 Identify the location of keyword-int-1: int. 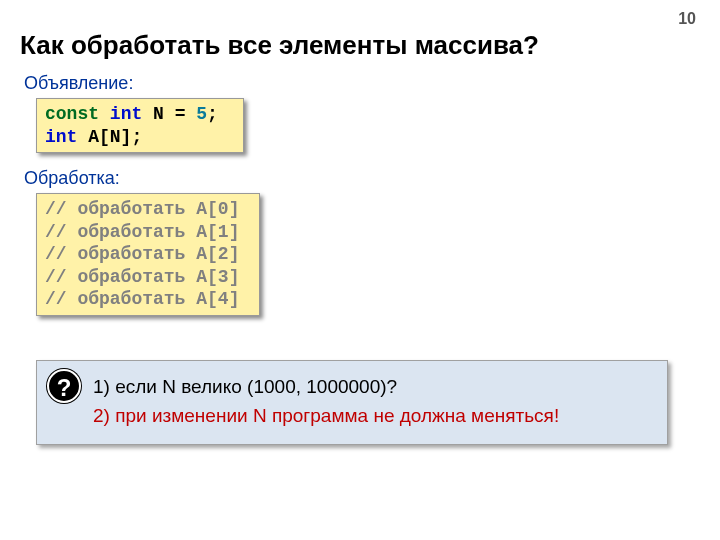
(126, 114).